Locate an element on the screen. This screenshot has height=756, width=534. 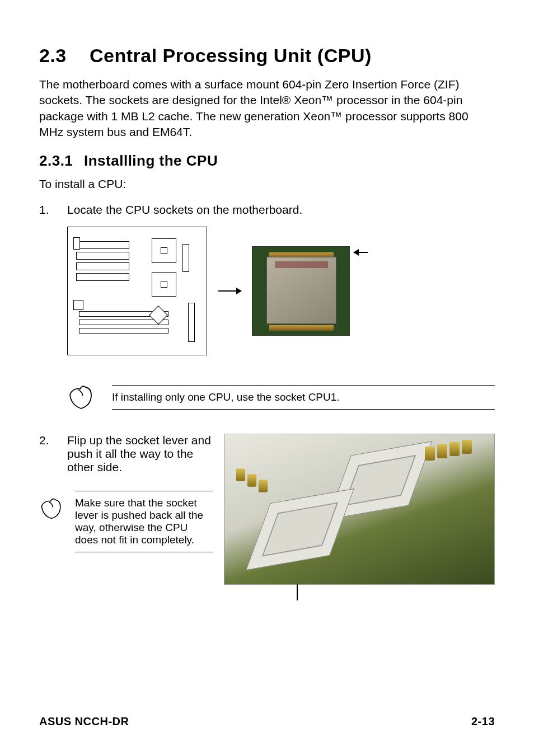
motherboard-diagram is located at coordinates (137, 291).